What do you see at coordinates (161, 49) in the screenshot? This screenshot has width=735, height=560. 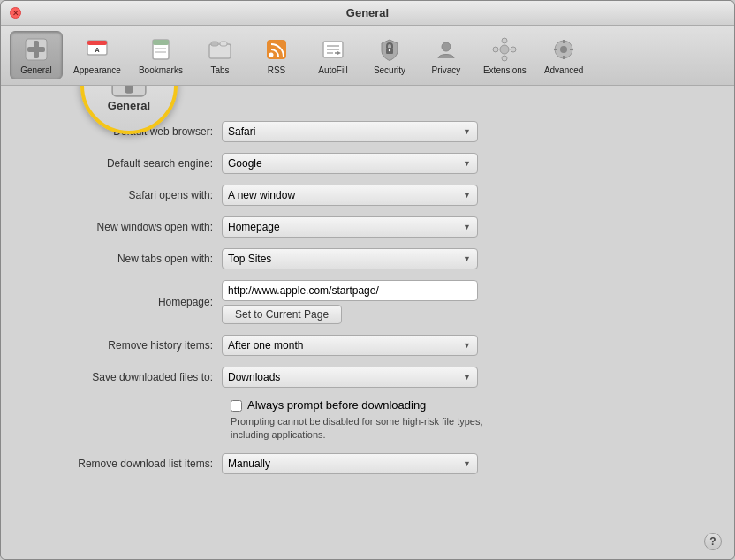 I see `bookmarks-icon` at bounding box center [161, 49].